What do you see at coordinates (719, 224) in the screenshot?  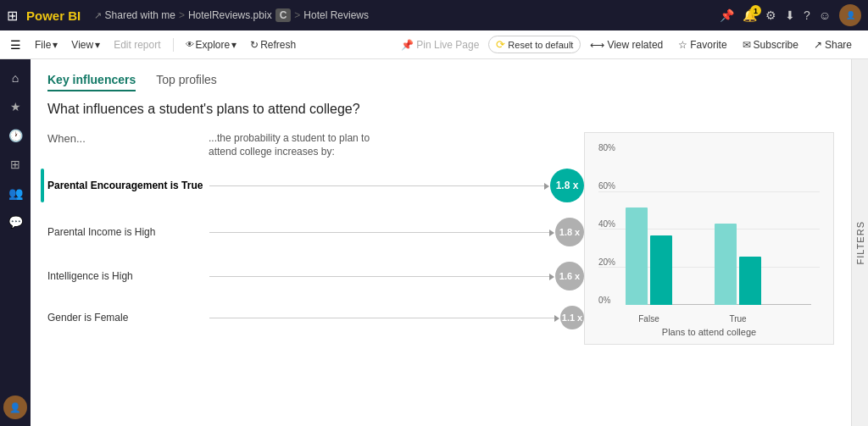 I see `chart-bars-area` at bounding box center [719, 224].